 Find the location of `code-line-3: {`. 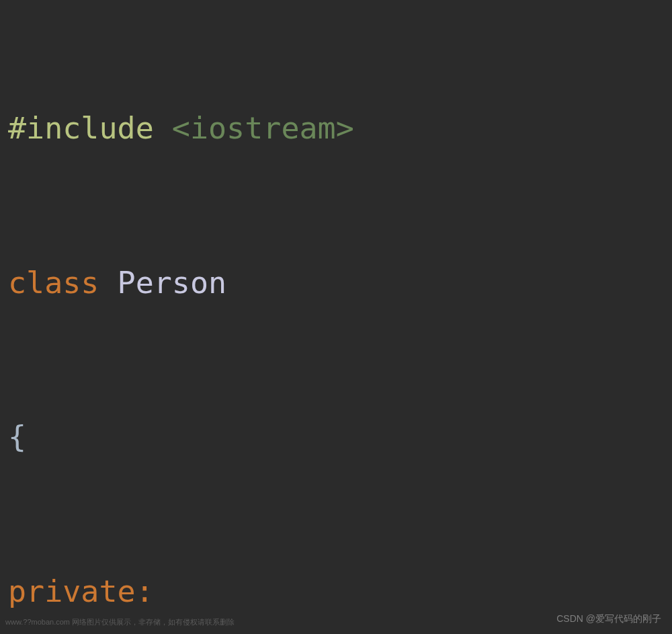

code-line-3: { is located at coordinates (336, 437).